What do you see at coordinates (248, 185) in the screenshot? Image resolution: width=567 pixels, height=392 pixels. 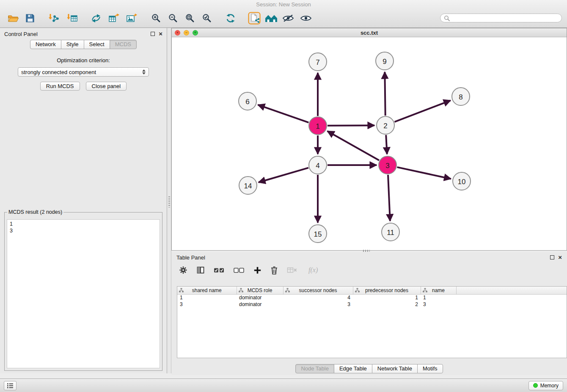 I see `graph-node-14: 14` at bounding box center [248, 185].